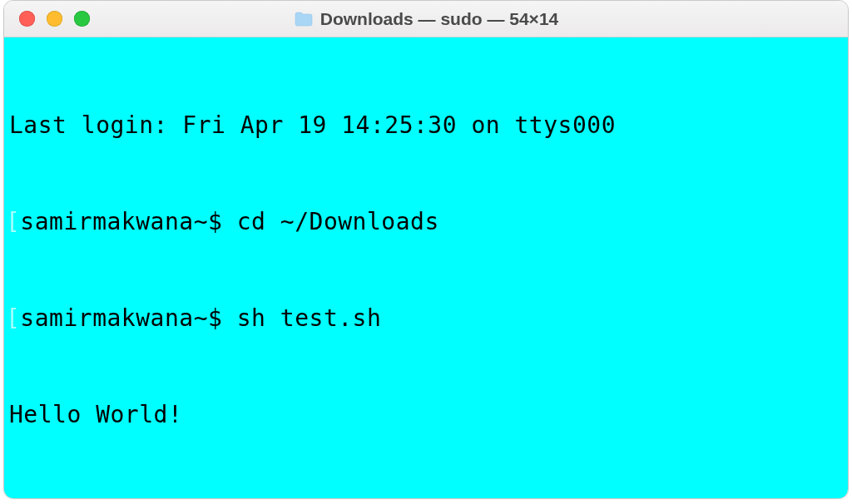  Describe the element at coordinates (96, 416) in the screenshot. I see `output-line: Hello World!` at that location.